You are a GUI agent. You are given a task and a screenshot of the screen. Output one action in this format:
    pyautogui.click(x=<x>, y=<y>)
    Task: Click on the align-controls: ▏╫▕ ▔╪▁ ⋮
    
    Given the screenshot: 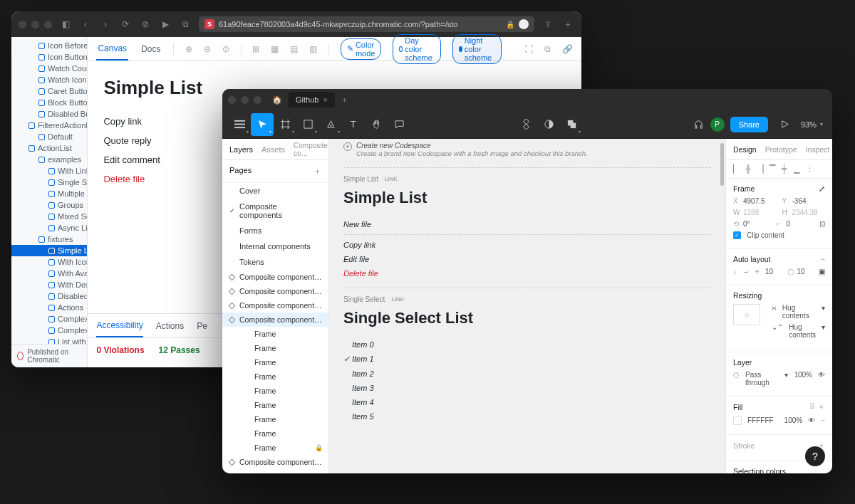 What is the action you would take?
    pyautogui.click(x=779, y=169)
    